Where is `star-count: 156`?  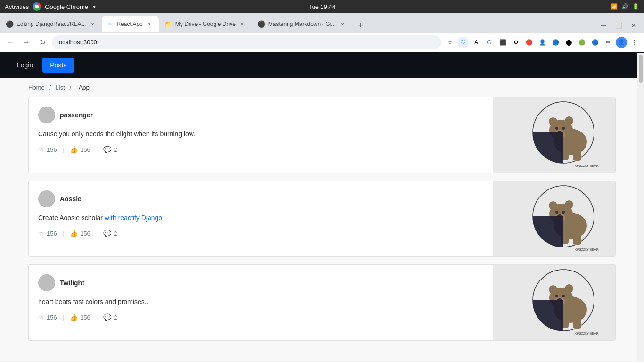
star-count: 156 is located at coordinates (52, 234).